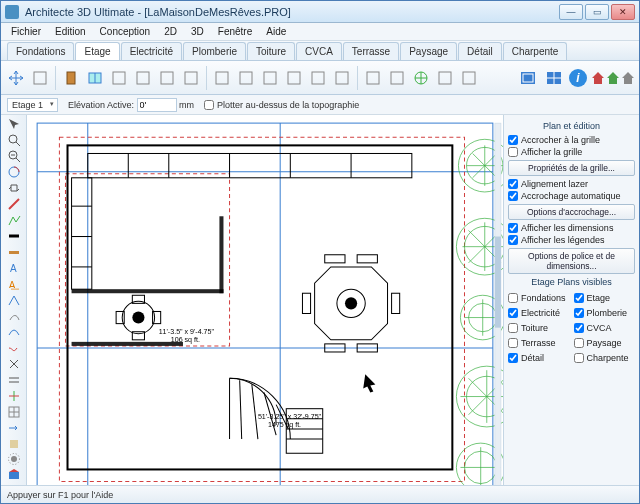  Describe the element at coordinates (214, 51) in the screenshot. I see `tab-plomberie: Plomberie` at that location.